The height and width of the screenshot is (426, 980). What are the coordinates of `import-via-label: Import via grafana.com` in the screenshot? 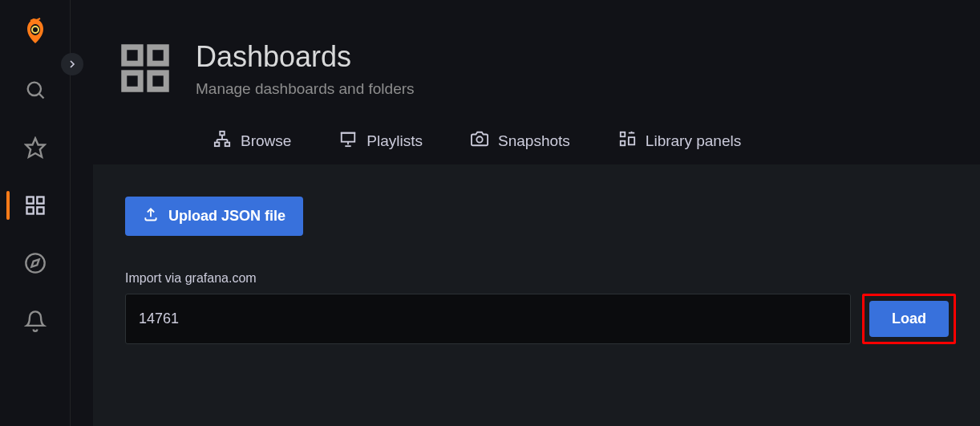 It's located at (541, 278).